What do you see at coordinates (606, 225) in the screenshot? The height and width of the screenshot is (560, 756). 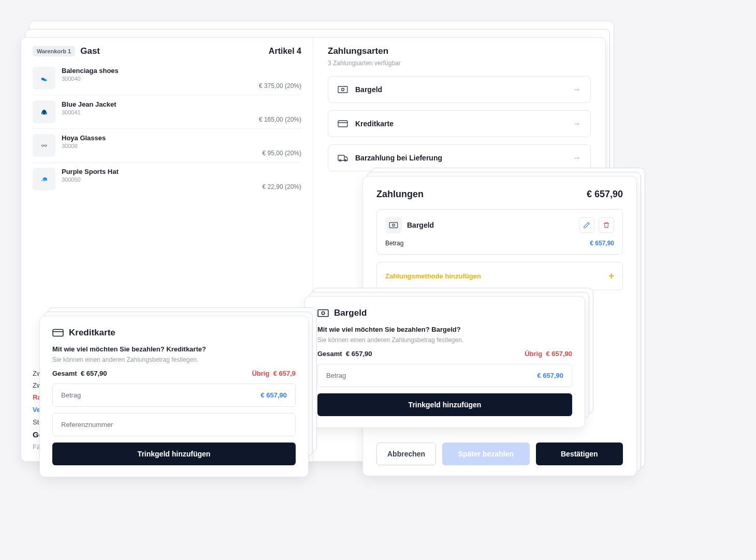 I see `delete-payment-button` at bounding box center [606, 225].